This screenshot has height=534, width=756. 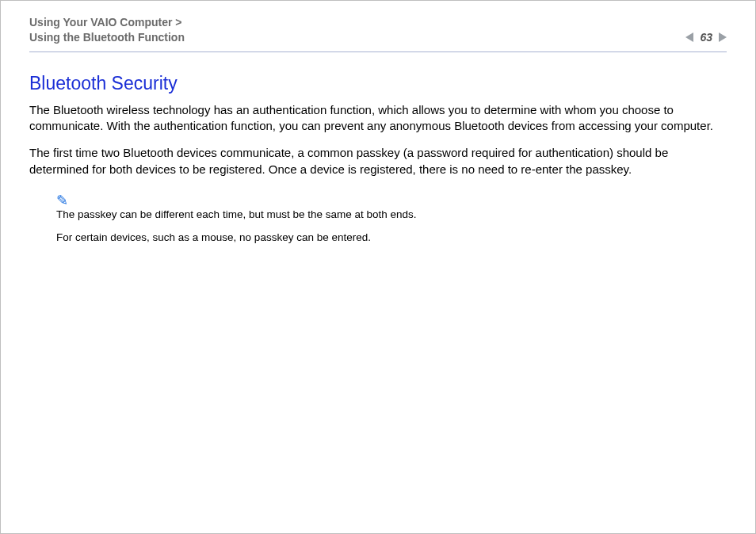 What do you see at coordinates (378, 162) in the screenshot?
I see `body-paragraph-2: The first time two Bluetooth devices com…` at bounding box center [378, 162].